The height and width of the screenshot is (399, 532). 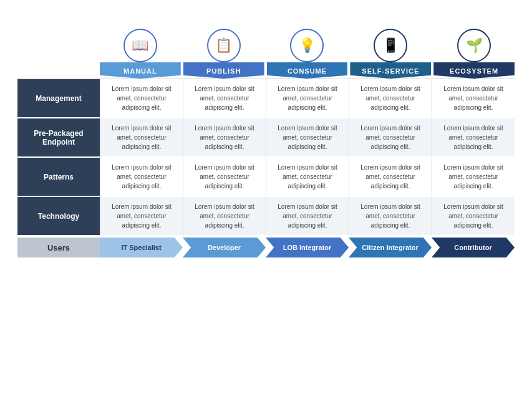 What do you see at coordinates (141, 217) in the screenshot?
I see `cell-r3-c0: Lorem ipsum dolor sitamet, consecteturad…` at bounding box center [141, 217].